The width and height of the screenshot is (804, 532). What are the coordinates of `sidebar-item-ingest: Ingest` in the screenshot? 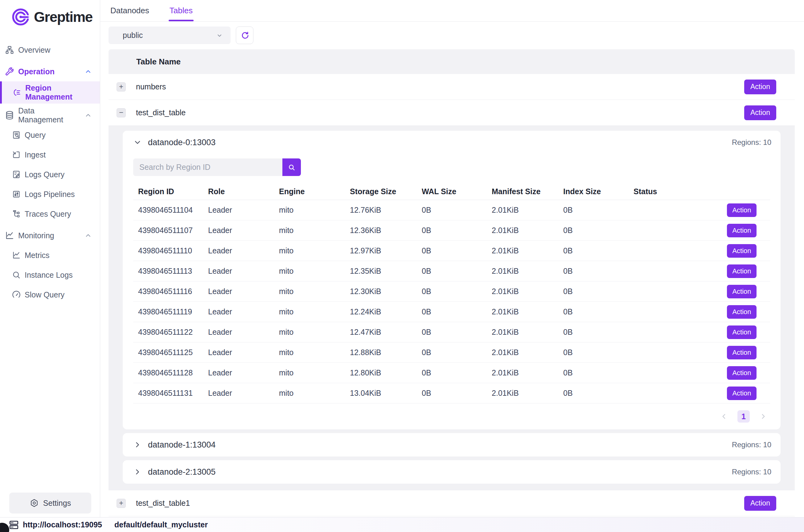 It's located at (50, 155).